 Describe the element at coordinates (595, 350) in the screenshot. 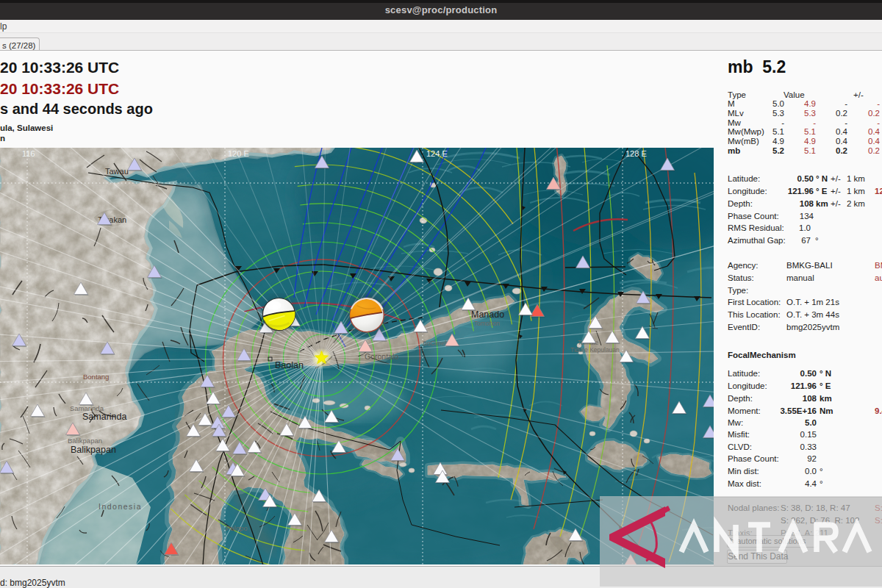

I see `svg-text: Tidore Kepulauan` at that location.